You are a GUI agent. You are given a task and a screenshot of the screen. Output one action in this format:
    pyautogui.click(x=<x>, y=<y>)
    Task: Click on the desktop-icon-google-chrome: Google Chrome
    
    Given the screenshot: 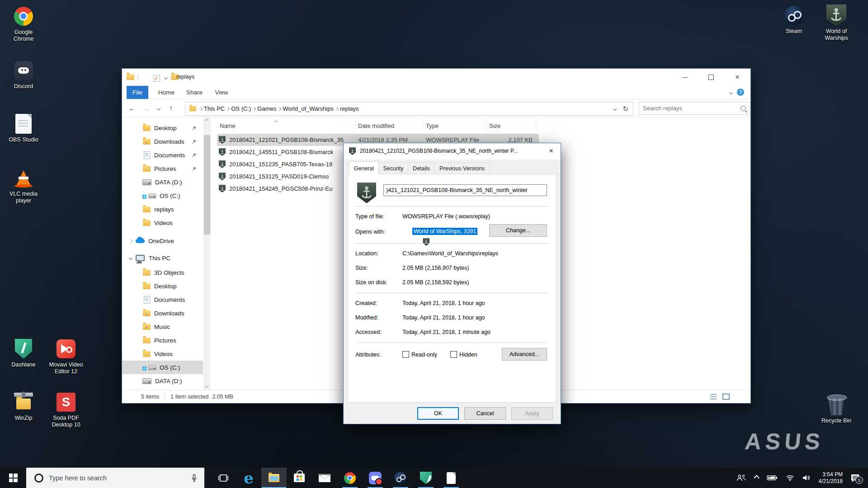 What is the action you would take?
    pyautogui.click(x=24, y=24)
    